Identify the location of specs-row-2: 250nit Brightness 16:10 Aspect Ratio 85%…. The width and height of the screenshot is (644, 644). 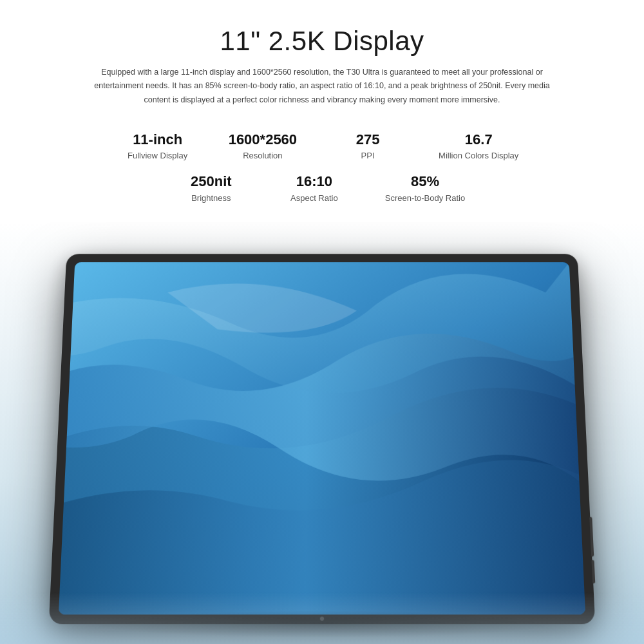
(322, 188).